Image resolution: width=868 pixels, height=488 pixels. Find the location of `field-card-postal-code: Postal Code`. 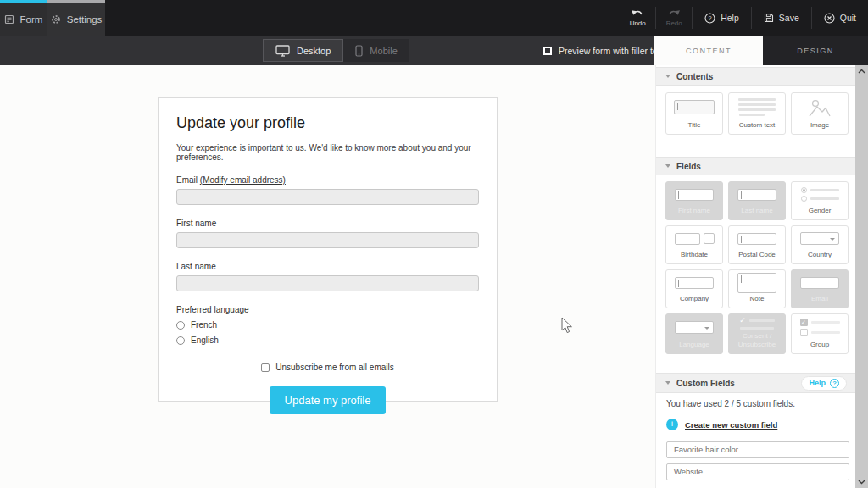

field-card-postal-code: Postal Code is located at coordinates (757, 245).